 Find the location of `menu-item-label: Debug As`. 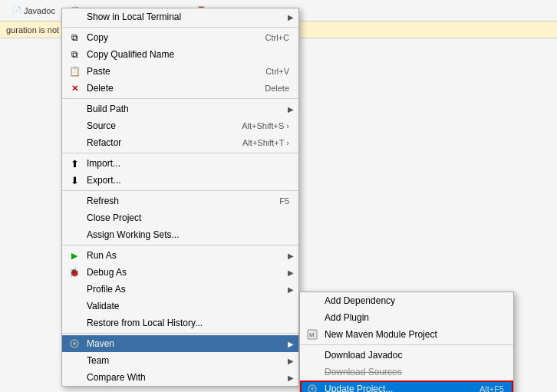

menu-item-label: Debug As is located at coordinates (107, 272).